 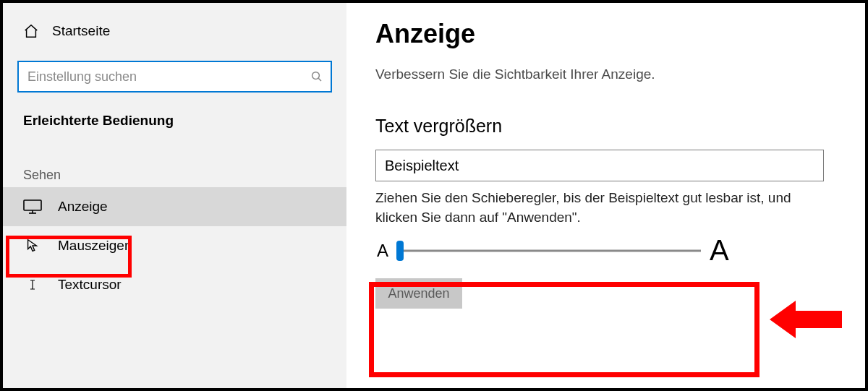 I want to click on slider-instruction: Ziehen Sie den Schieberegler, bis der Be…, so click(x=600, y=208).